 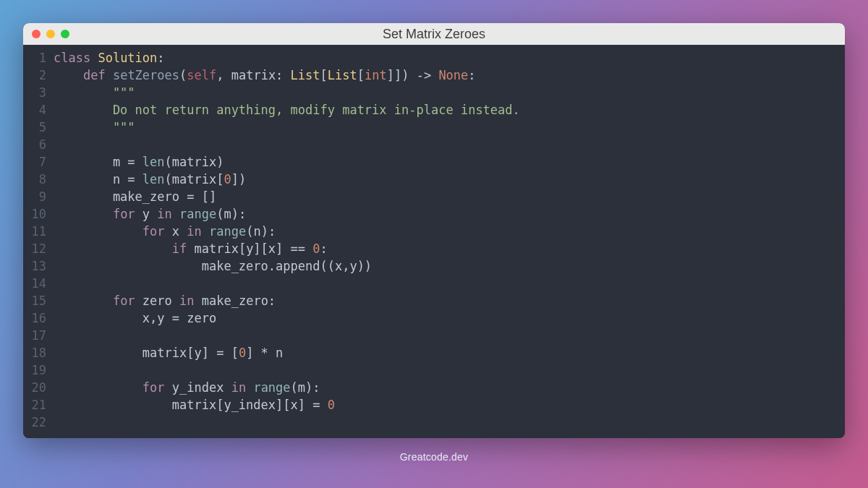 I want to click on code-line: x,y = zero, so click(x=442, y=318).